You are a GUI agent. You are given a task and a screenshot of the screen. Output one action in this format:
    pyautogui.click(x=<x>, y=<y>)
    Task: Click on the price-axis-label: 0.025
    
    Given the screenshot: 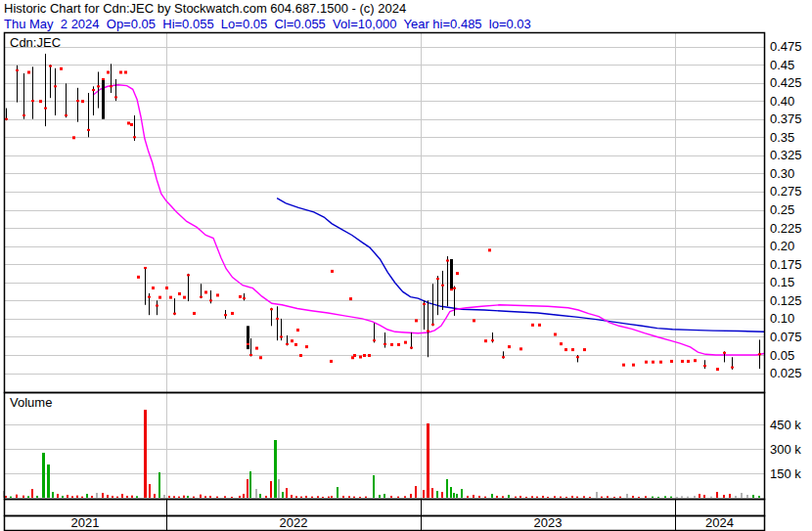 What is the action you would take?
    pyautogui.click(x=787, y=374)
    